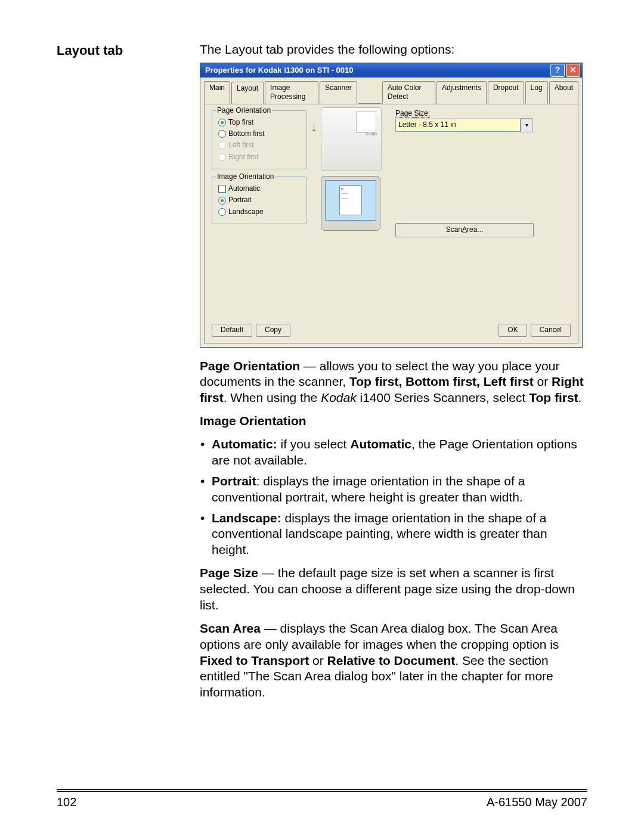  What do you see at coordinates (260, 200) in the screenshot?
I see `option-portrait: Portrait` at bounding box center [260, 200].